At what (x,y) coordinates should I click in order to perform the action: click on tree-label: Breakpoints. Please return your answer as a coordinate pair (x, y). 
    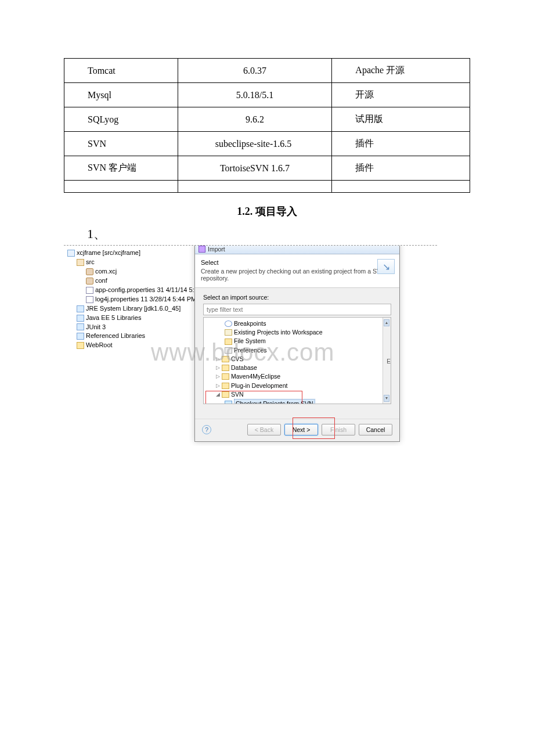
    Looking at the image, I should click on (250, 324).